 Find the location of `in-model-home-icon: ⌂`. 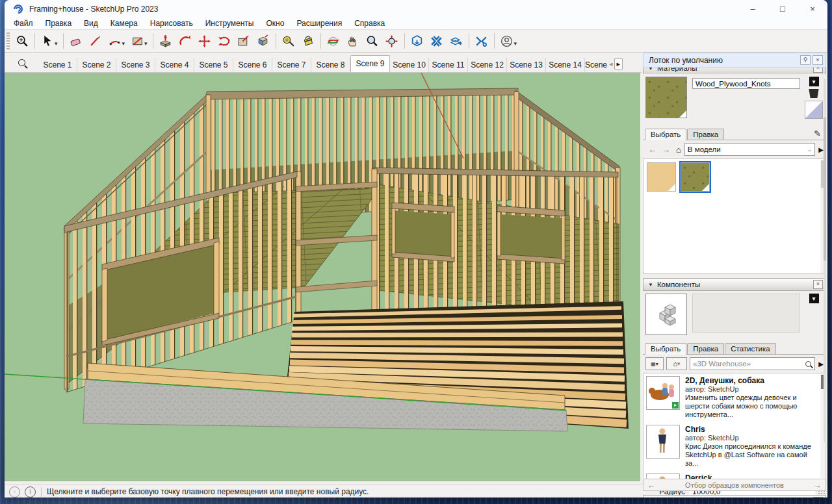

in-model-home-icon: ⌂ is located at coordinates (679, 149).